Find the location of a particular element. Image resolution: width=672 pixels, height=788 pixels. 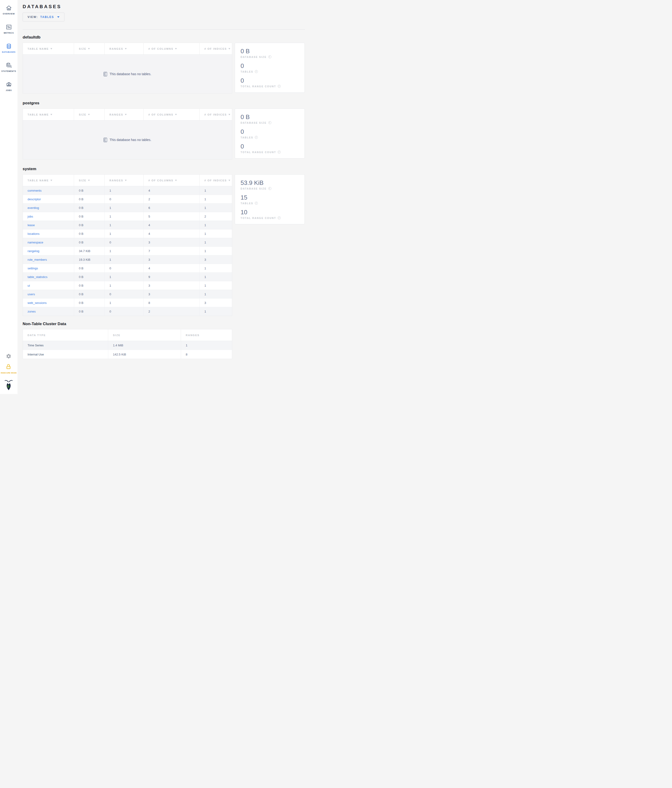

table-name-link: lease is located at coordinates (49, 225).